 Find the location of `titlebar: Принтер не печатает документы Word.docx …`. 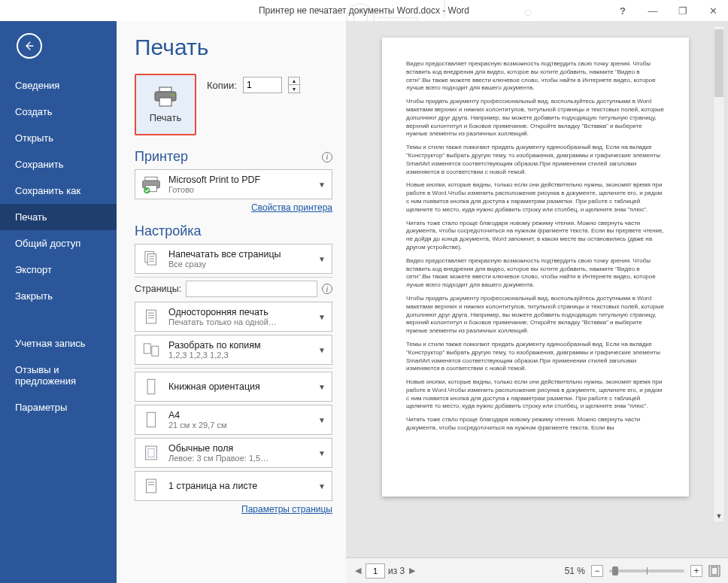

titlebar: Принтер не печатает документы Word.docx … is located at coordinates (364, 11).